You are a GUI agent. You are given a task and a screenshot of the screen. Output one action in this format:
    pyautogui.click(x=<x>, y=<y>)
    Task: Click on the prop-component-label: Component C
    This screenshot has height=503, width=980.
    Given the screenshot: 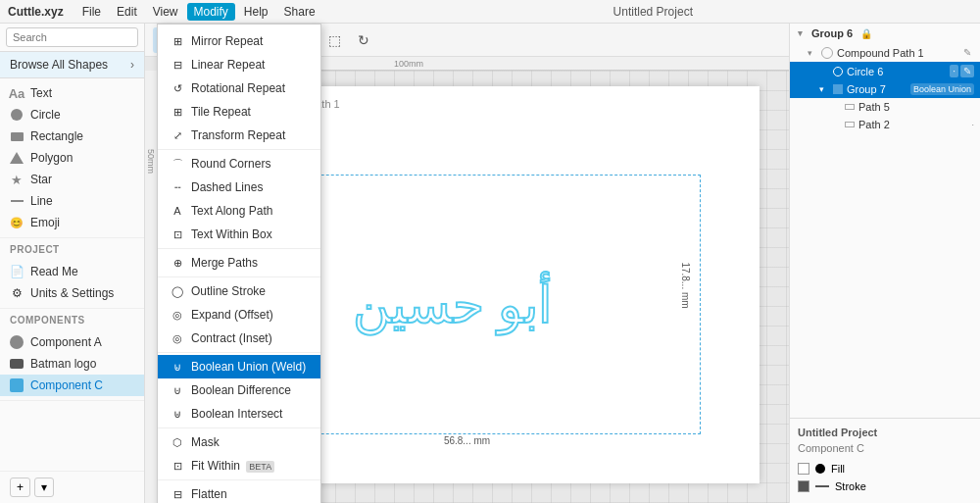 What is the action you would take?
    pyautogui.click(x=885, y=448)
    